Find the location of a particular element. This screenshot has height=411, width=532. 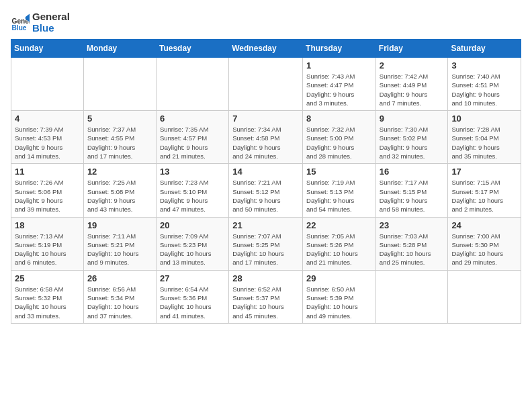

day-info: Sunrise: 7:09 AM Sunset: 5:23 PM Dayligh… is located at coordinates (192, 250).